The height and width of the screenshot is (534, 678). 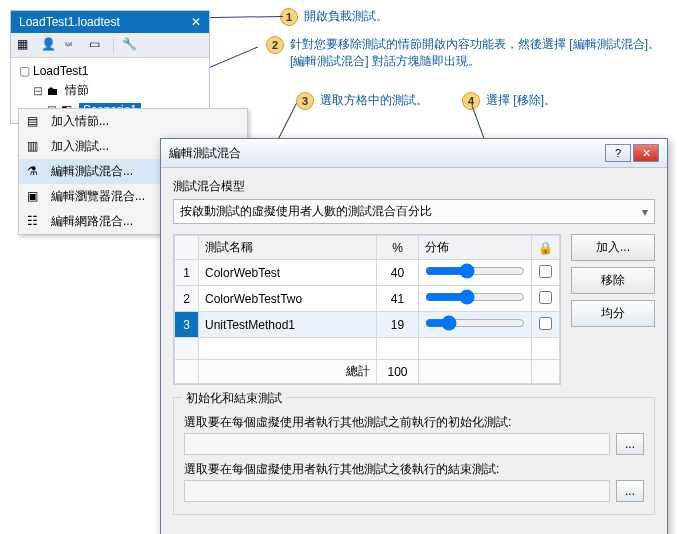 What do you see at coordinates (77, 90) in the screenshot?
I see `tree-label: 情節` at bounding box center [77, 90].